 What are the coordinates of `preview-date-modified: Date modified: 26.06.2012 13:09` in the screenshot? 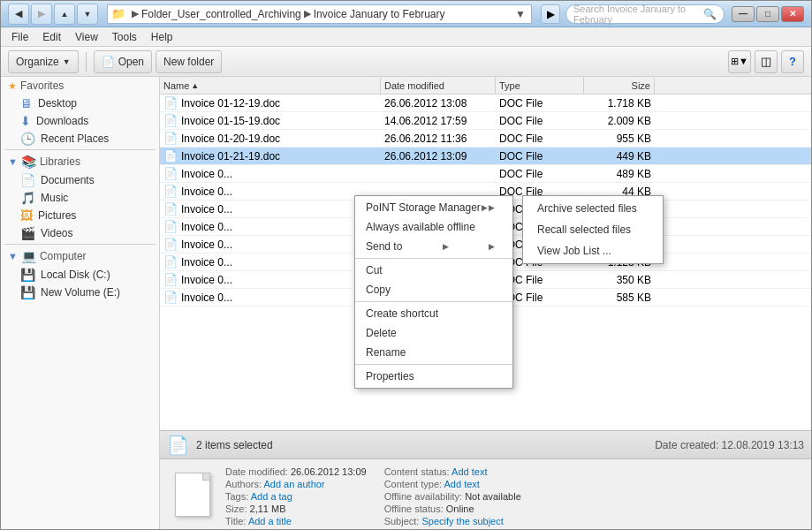 It's located at (296, 472).